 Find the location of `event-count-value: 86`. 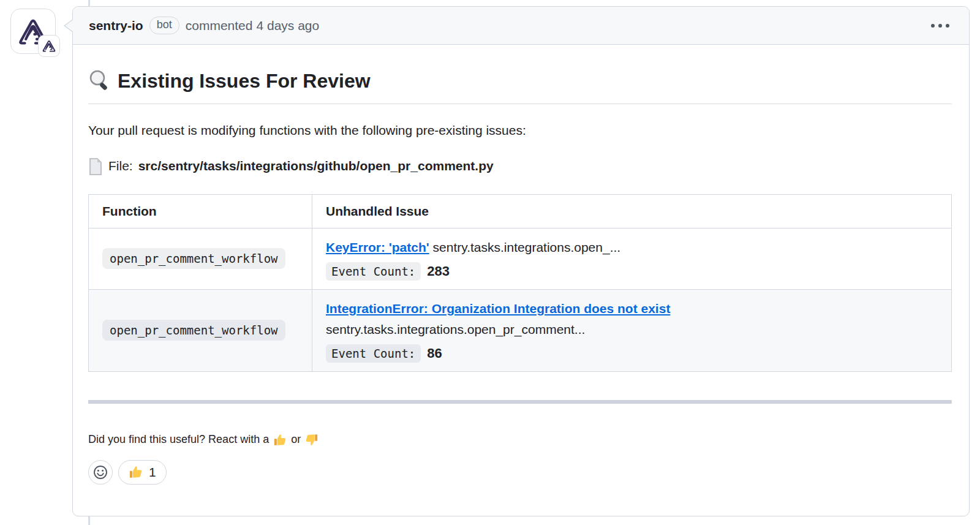

event-count-value: 86 is located at coordinates (434, 353).